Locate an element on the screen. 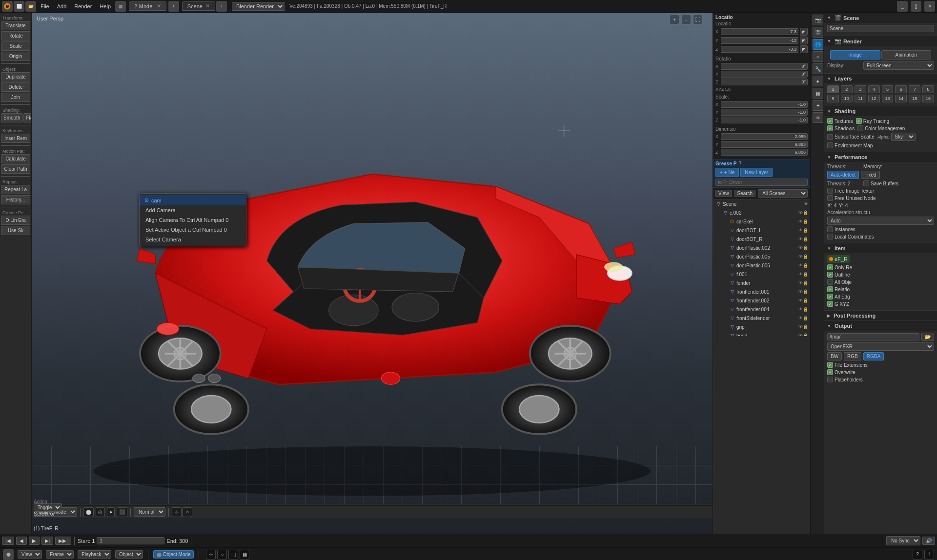 This screenshot has height=560, width=937. scale-btn: Scale is located at coordinates (16, 46).